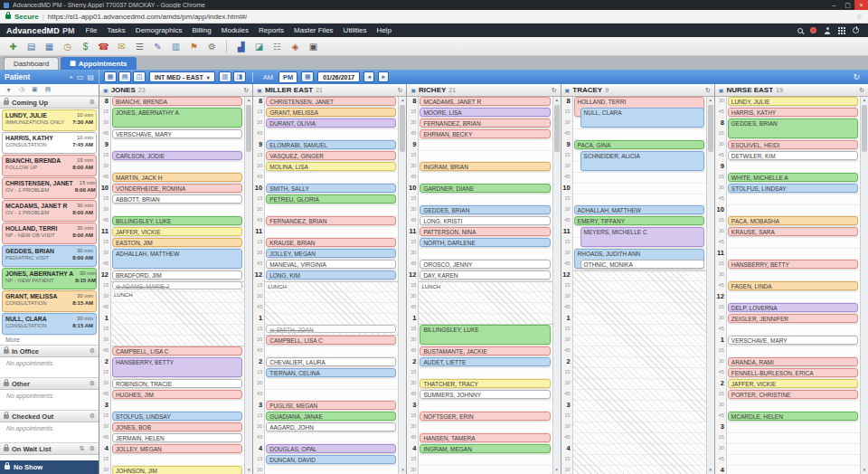 The width and height of the screenshot is (868, 474). I want to click on scroll-down-icon: ▼, so click(402, 470).